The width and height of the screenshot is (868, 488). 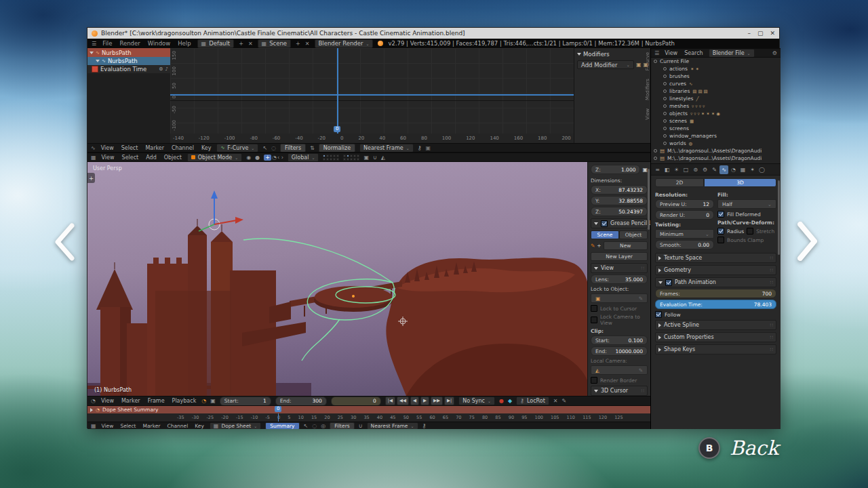 I want to click on manipulator-rotate-icon: ◔, so click(x=274, y=157).